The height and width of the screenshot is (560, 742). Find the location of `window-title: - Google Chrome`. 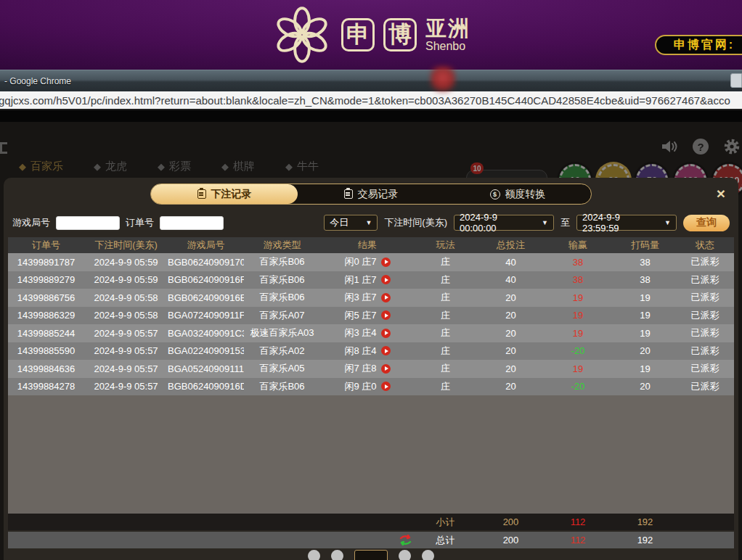

window-title: - Google Chrome is located at coordinates (38, 81).